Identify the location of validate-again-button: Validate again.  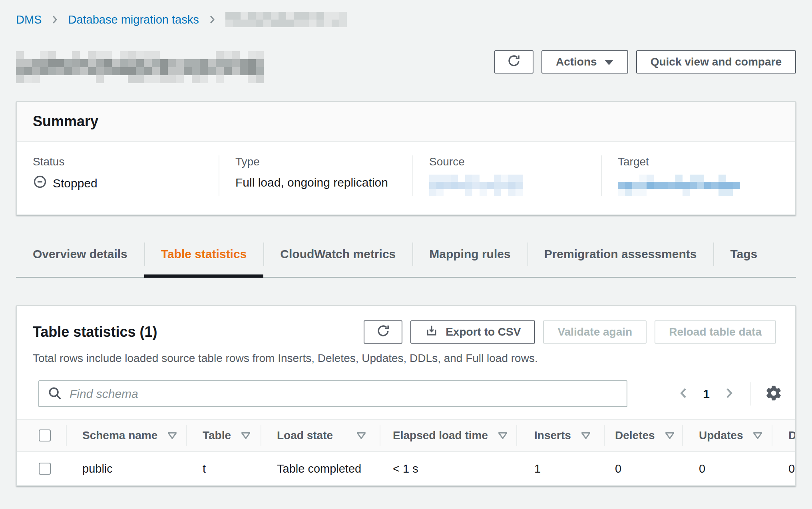
(595, 332).